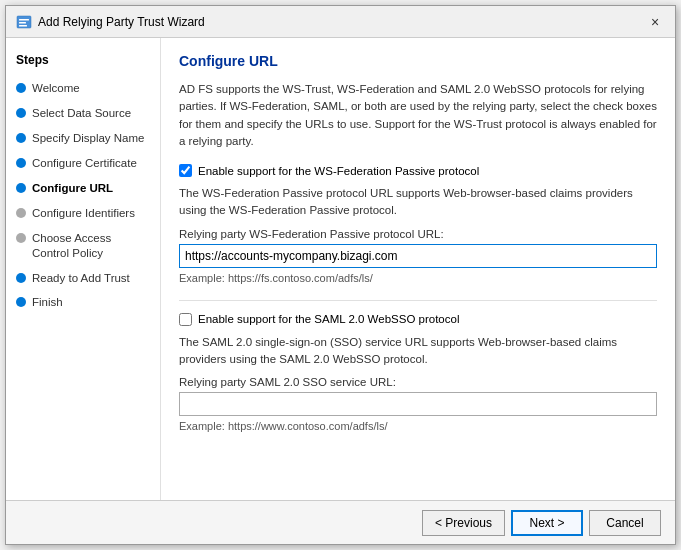  Describe the element at coordinates (418, 352) in the screenshot. I see `saml-desc: The SAML 2.0 single-sign-on (SSO) servic…` at that location.